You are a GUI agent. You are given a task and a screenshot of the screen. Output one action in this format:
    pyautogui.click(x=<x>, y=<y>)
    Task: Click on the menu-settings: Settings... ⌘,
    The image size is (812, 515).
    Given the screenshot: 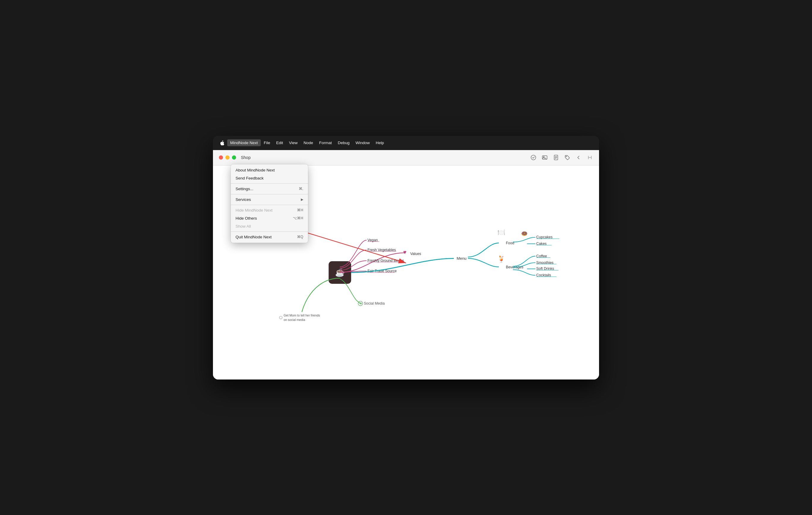 What is the action you would take?
    pyautogui.click(x=269, y=189)
    